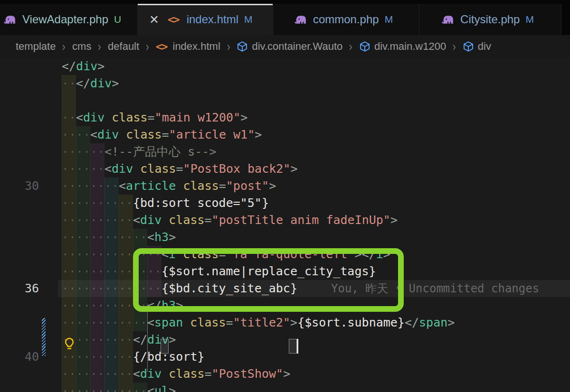 The height and width of the screenshot is (392, 570). I want to click on code-text: {bd:sort scode="5"}, so click(201, 203).